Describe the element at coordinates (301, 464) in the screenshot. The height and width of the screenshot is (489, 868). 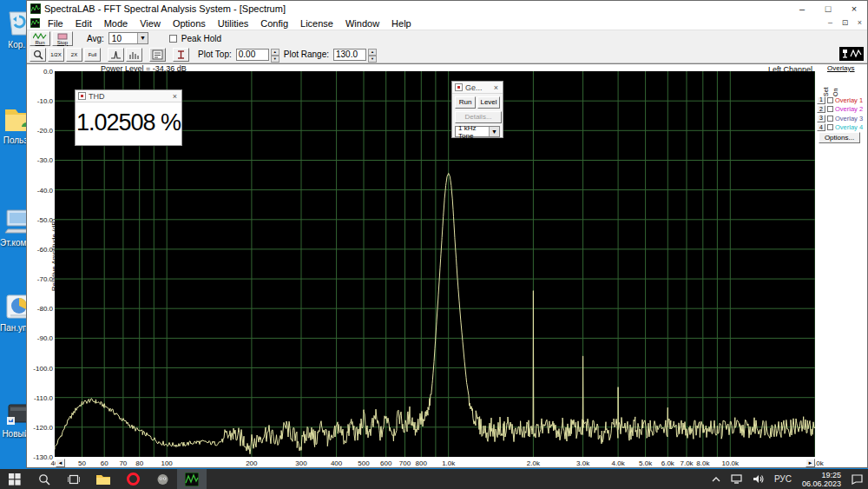
I see `x-tick-label: 300` at that location.